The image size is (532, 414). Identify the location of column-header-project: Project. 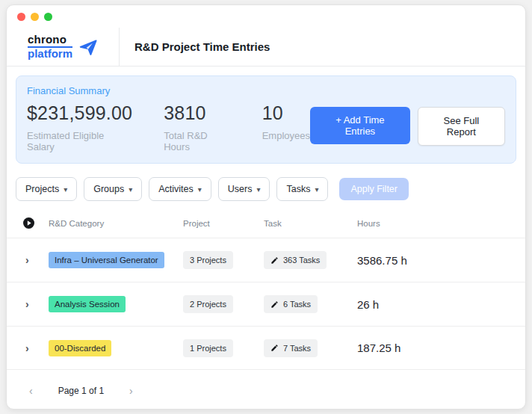
(223, 223).